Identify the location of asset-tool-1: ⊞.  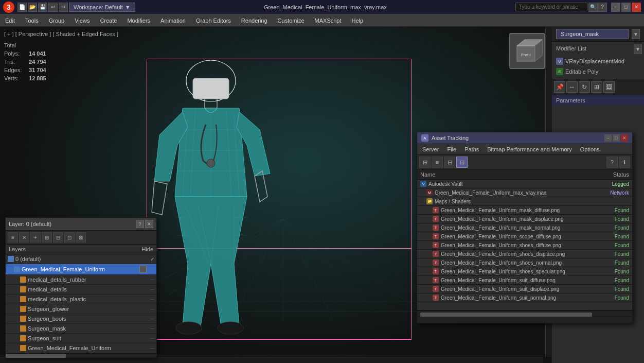
(425, 162).